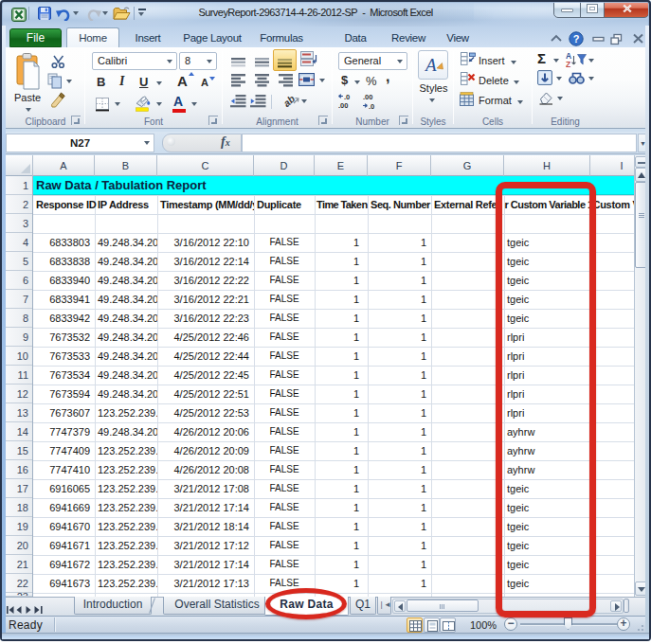 The height and width of the screenshot is (644, 651). Describe the element at coordinates (569, 64) in the screenshot. I see `svg-text: Z` at that location.